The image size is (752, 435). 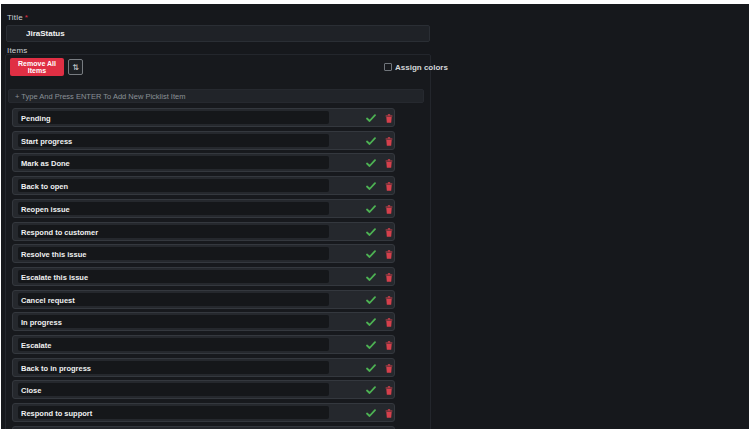 I want to click on picklist-item-input: Close, so click(x=174, y=390).